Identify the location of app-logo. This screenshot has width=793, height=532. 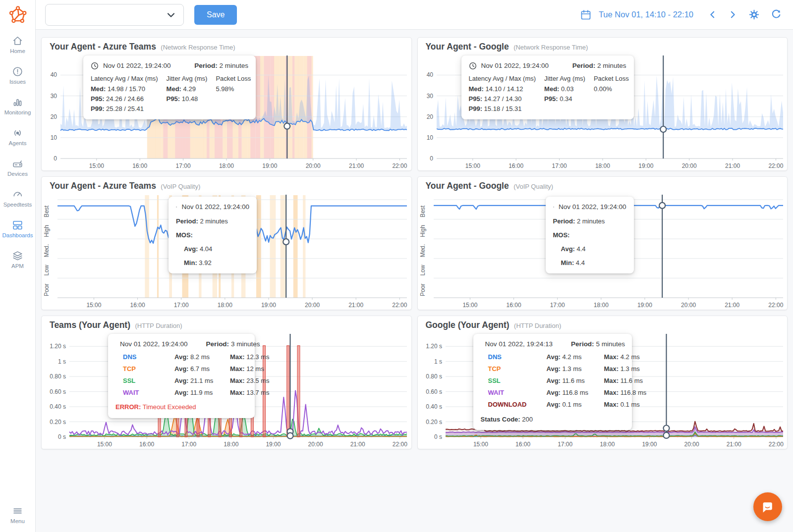
(18, 16).